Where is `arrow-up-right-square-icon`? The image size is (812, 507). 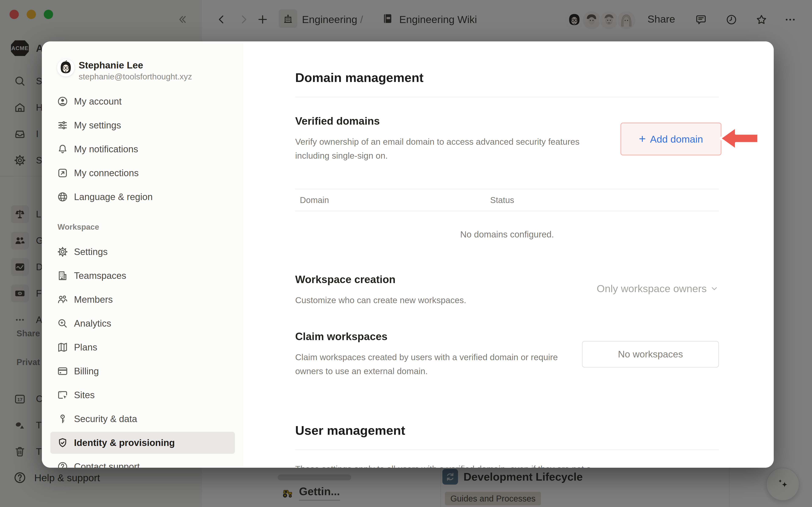 arrow-up-right-square-icon is located at coordinates (62, 173).